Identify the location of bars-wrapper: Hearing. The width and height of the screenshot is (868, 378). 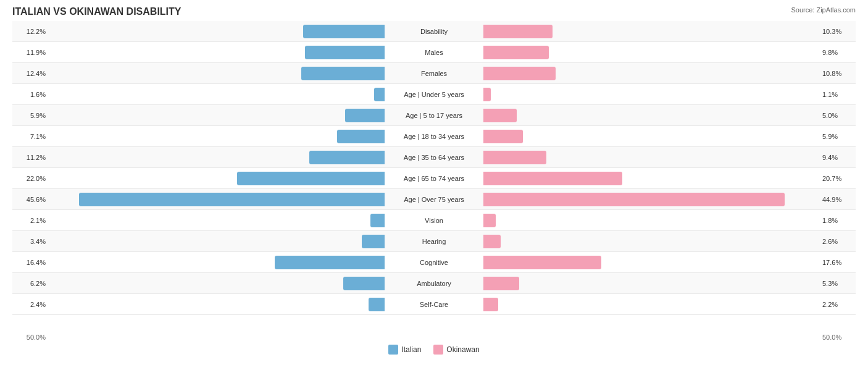
(434, 241).